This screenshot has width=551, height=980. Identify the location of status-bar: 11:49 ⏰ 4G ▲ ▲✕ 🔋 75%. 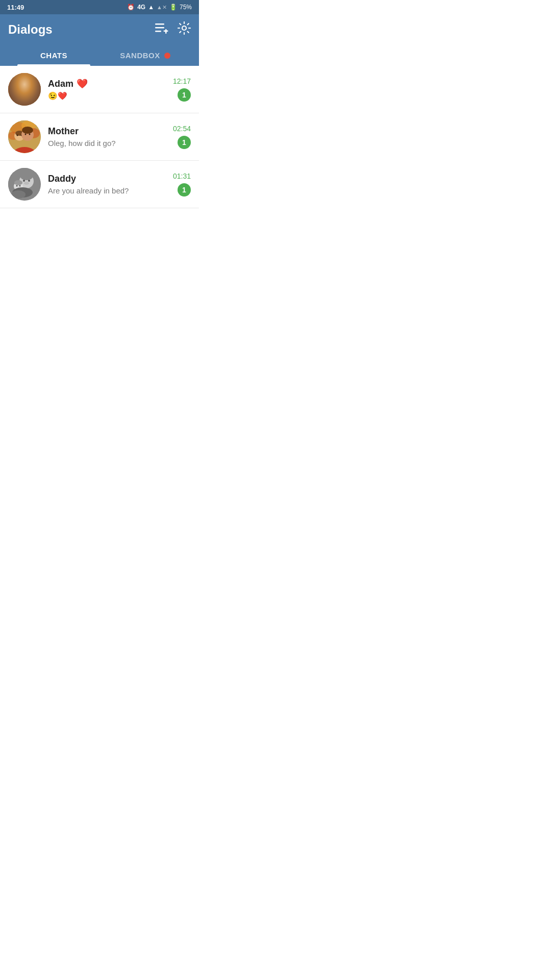
(99, 7).